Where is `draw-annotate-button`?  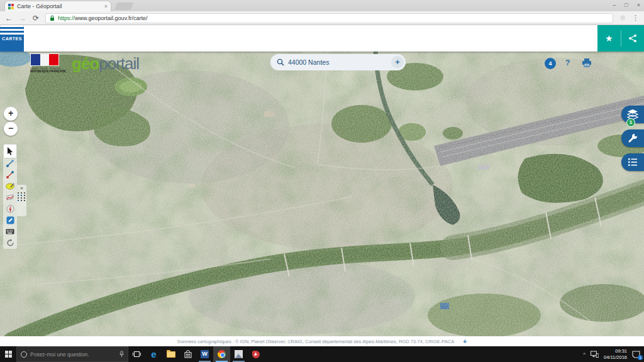
draw-annotate-button is located at coordinates (10, 220).